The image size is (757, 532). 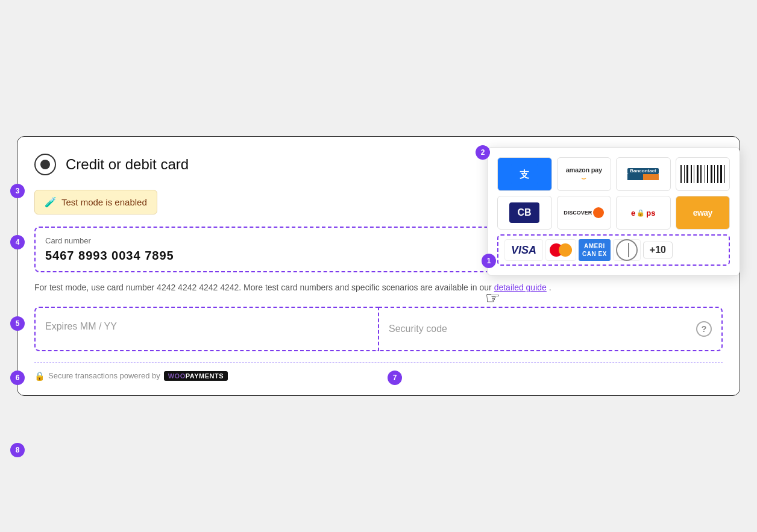 What do you see at coordinates (561, 250) in the screenshot?
I see `mastercard-logo` at bounding box center [561, 250].